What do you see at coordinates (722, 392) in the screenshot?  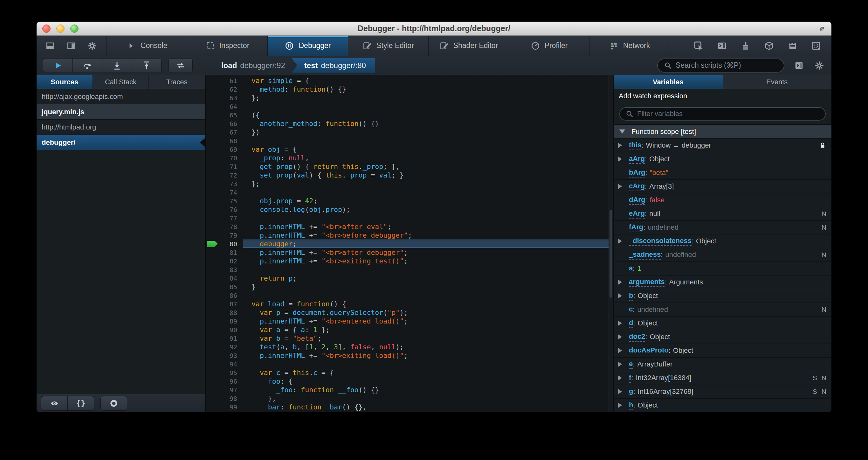 I see `variable-row-g: g: Int16Array[32768]SN` at bounding box center [722, 392].